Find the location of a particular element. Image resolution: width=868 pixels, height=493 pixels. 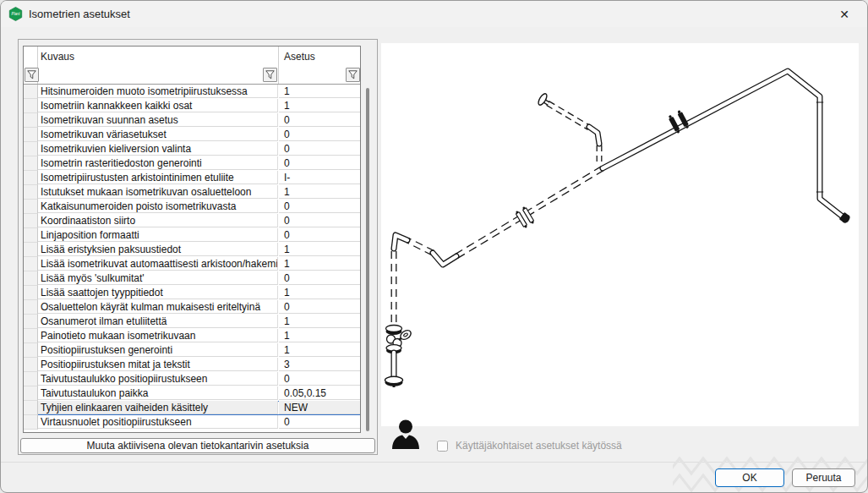

table-row: Isometriin kannakkeen kaikki osat1 is located at coordinates (192, 107).